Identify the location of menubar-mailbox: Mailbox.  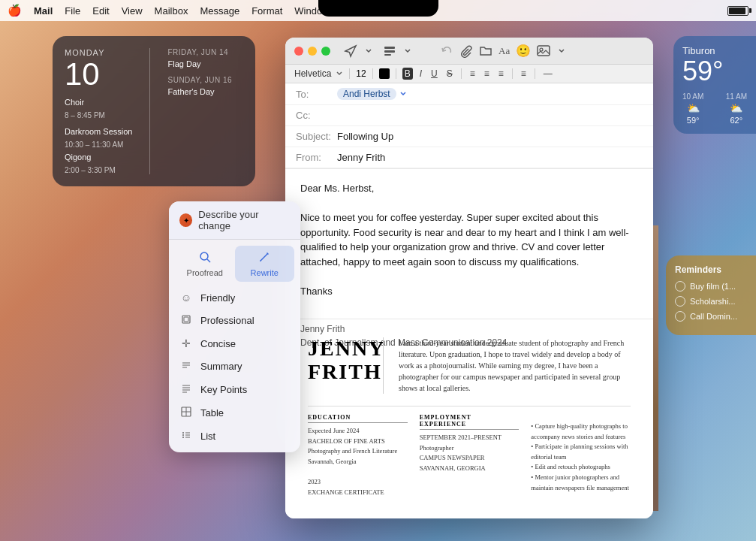
(171, 11).